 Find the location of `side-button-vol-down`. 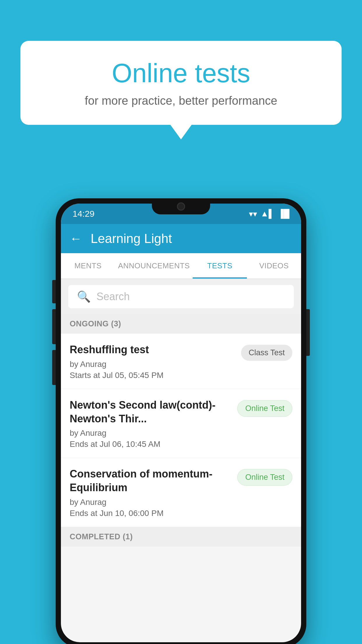

side-button-vol-down is located at coordinates (54, 368).